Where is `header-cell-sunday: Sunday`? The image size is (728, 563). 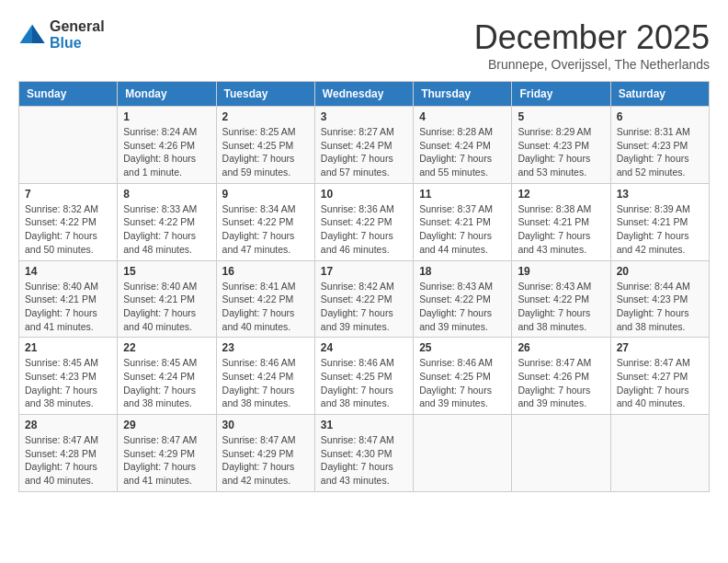
header-cell-sunday: Sunday is located at coordinates (68, 94).